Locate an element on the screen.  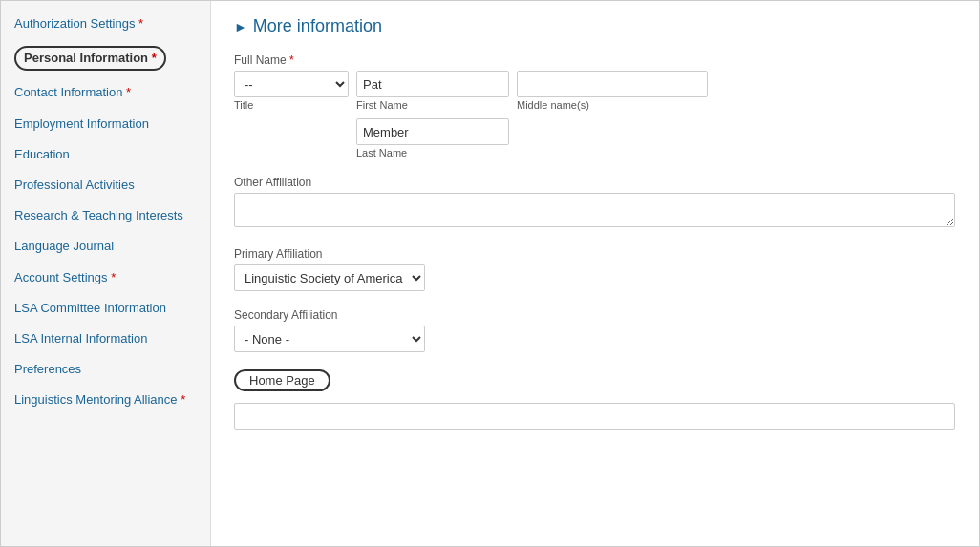
other-affiliation-input is located at coordinates (594, 210).